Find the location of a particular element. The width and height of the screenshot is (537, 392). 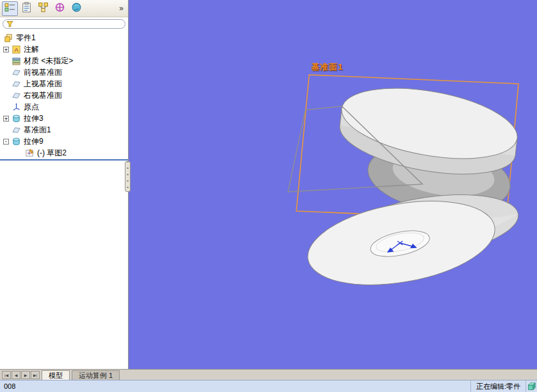

tab-motion-study-1: 运动算例 1 is located at coordinates (96, 375).